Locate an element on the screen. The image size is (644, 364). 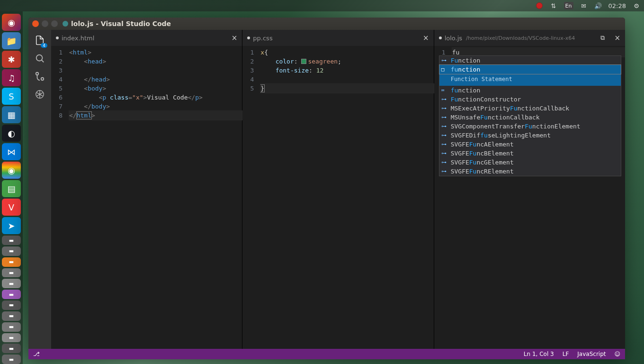
launcher-small-8: ▬ is located at coordinates (11, 316).